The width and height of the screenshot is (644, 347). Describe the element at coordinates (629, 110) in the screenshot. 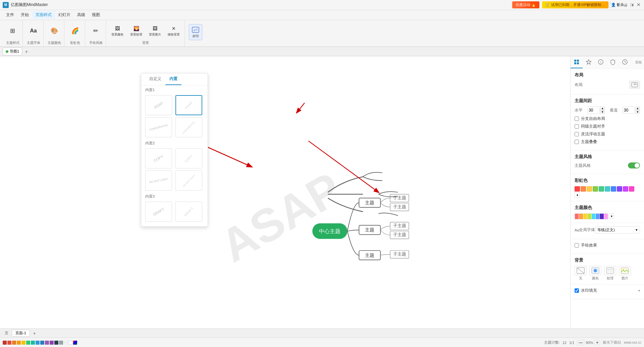

I see `spacing-v-input` at that location.